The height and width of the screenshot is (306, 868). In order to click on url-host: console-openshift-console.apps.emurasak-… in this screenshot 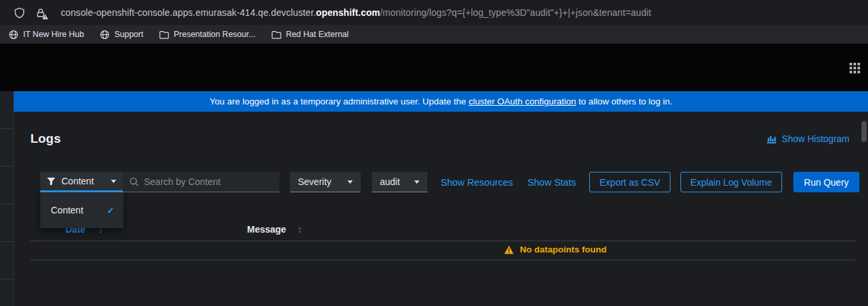, I will do `click(188, 13)`.